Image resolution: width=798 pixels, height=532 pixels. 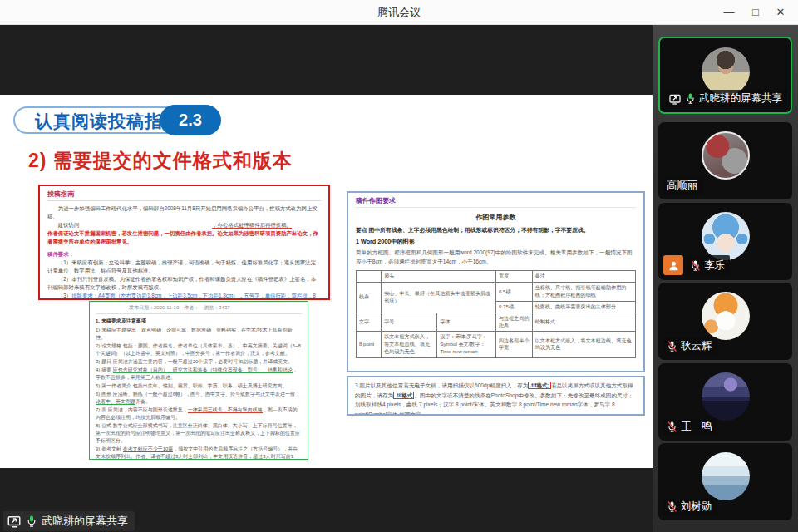 I want to click on table-cell: 0.75磅, so click(x=515, y=307).